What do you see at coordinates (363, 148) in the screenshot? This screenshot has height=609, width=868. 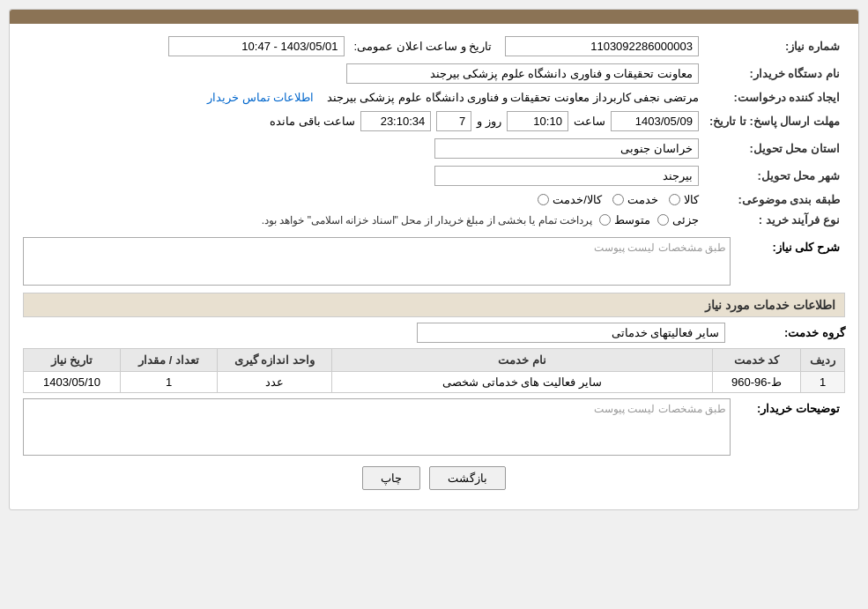 I see `province-value: خراسان جنوبی` at bounding box center [363, 148].